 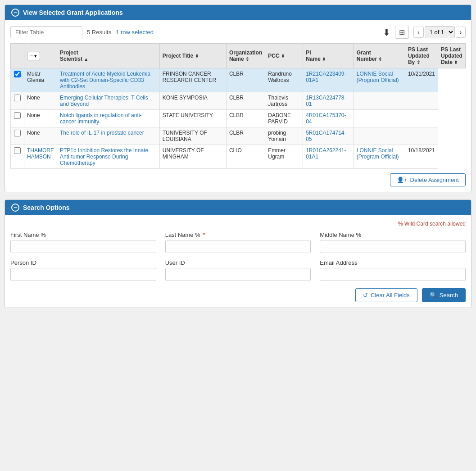 What do you see at coordinates (435, 180) in the screenshot?
I see `delete-btn-label: Delete Assignment` at bounding box center [435, 180].